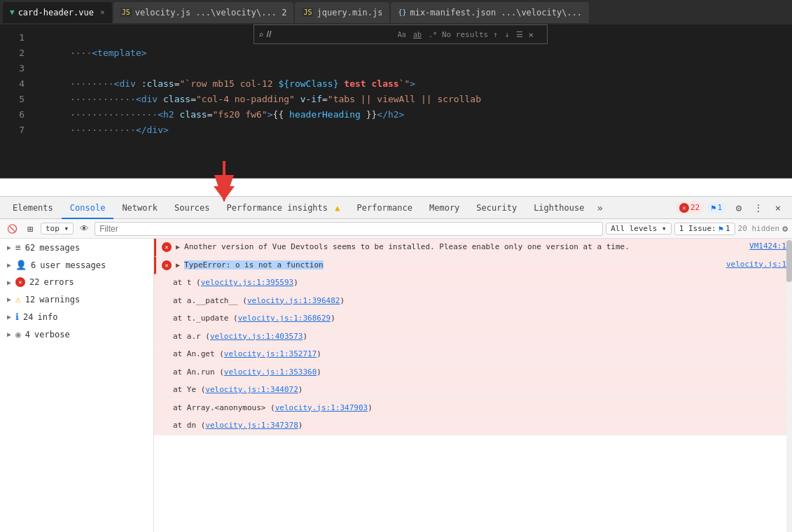 This screenshot has height=532, width=792. Describe the element at coordinates (444, 208) in the screenshot. I see `tab-memory: Memory` at that location.